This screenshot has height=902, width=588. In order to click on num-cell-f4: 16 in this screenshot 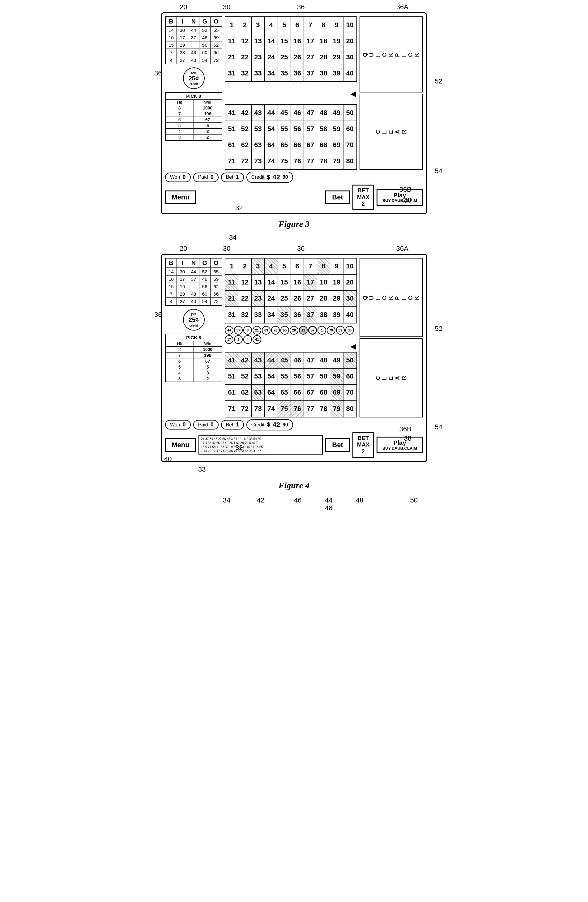, I will do `click(297, 283)`.